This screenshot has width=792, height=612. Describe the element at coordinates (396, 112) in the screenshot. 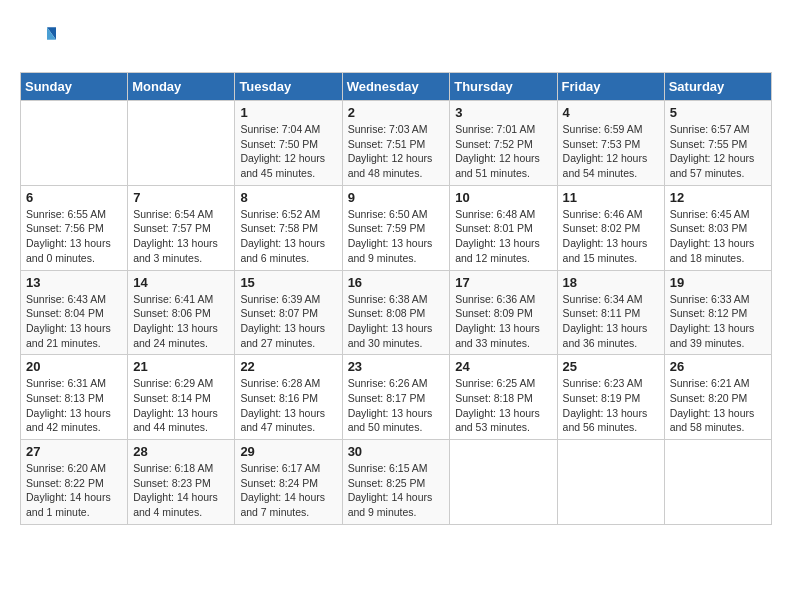

I see `day-number: 2` at that location.